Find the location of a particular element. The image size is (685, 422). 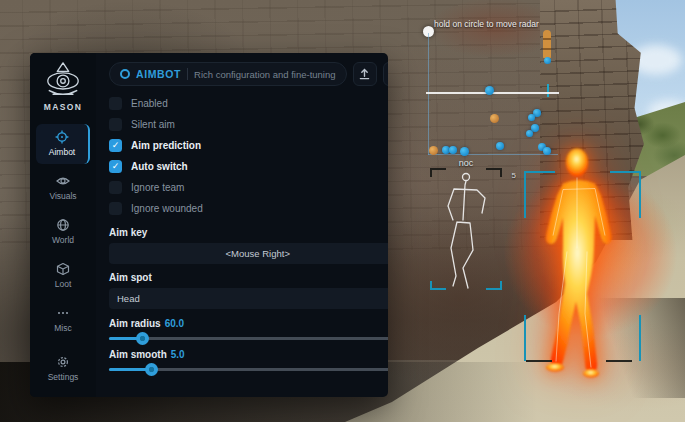

panel-subtitle: Rich configuration and fine-tuning is located at coordinates (265, 74).